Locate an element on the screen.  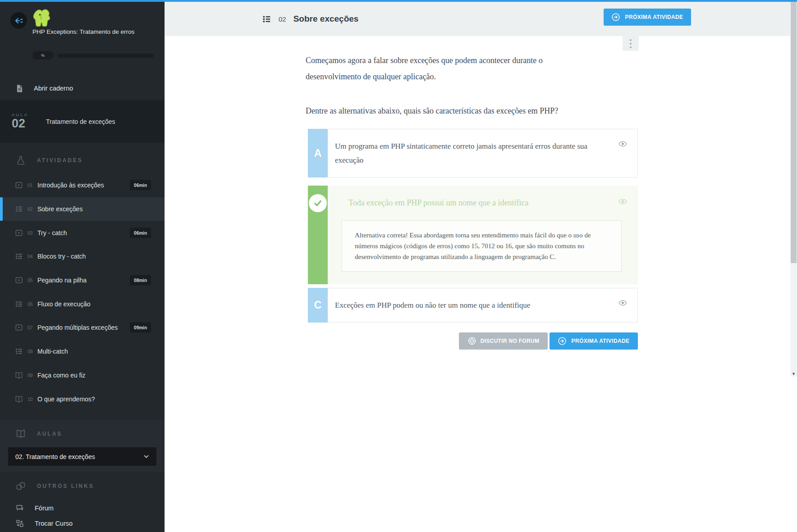
scroll-down-arrow: ▼ is located at coordinates (793, 374).